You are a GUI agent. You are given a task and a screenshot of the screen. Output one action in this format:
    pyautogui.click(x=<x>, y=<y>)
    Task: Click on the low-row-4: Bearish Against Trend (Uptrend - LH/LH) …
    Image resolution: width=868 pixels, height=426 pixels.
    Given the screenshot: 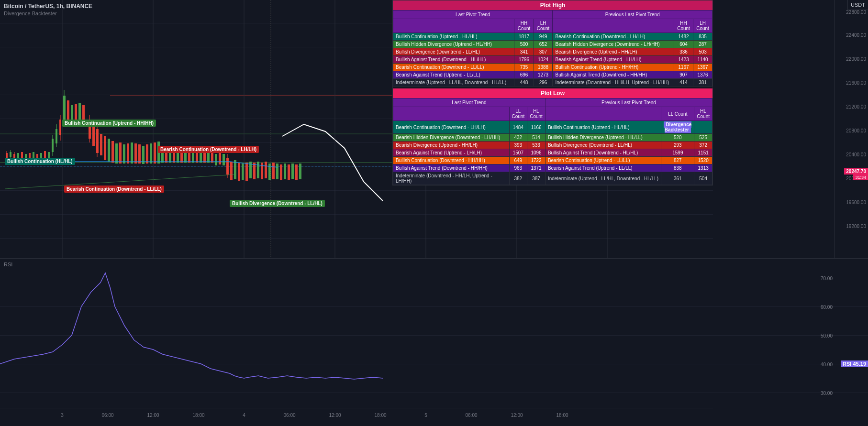 What is the action you would take?
    pyautogui.click(x=553, y=153)
    